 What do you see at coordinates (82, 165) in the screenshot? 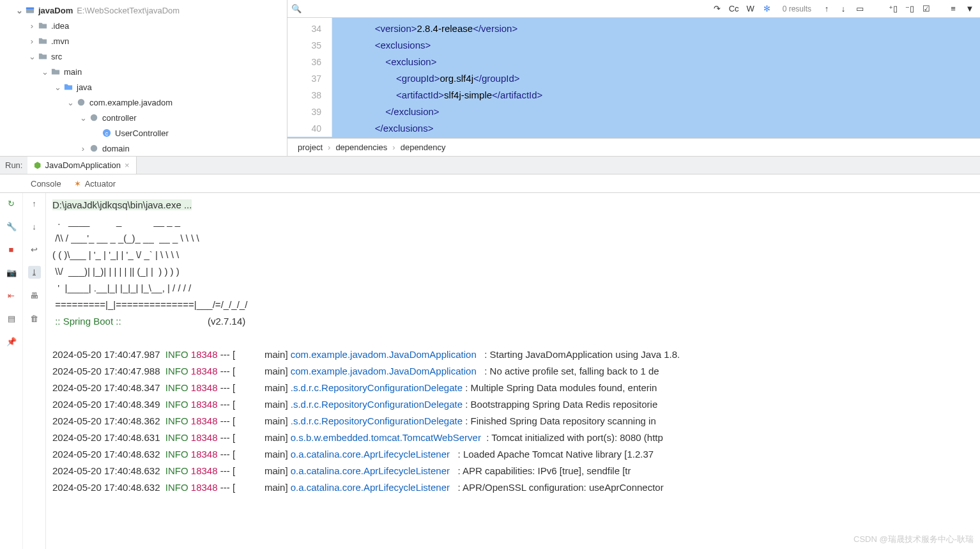
I see `run-config-tab: ⬢ JavaDomApplication ×` at bounding box center [82, 165].